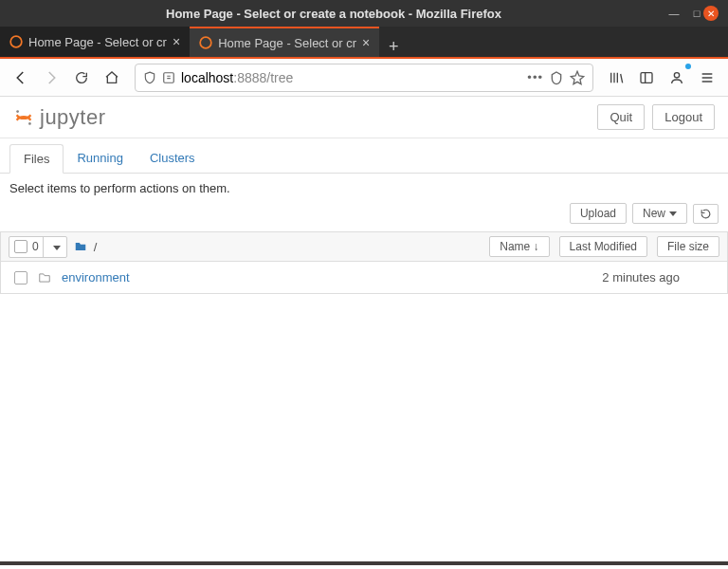 This screenshot has width=728, height=569. What do you see at coordinates (515, 247) in the screenshot?
I see `col-name-label: Name` at bounding box center [515, 247].